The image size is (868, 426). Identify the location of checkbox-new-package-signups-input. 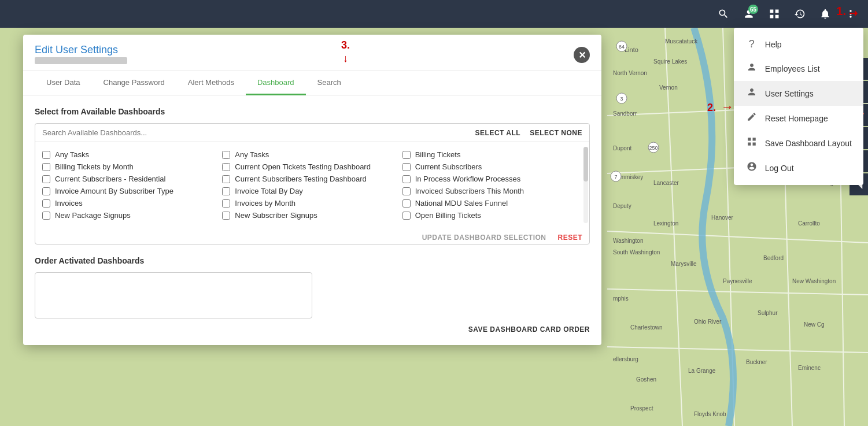
(46, 216).